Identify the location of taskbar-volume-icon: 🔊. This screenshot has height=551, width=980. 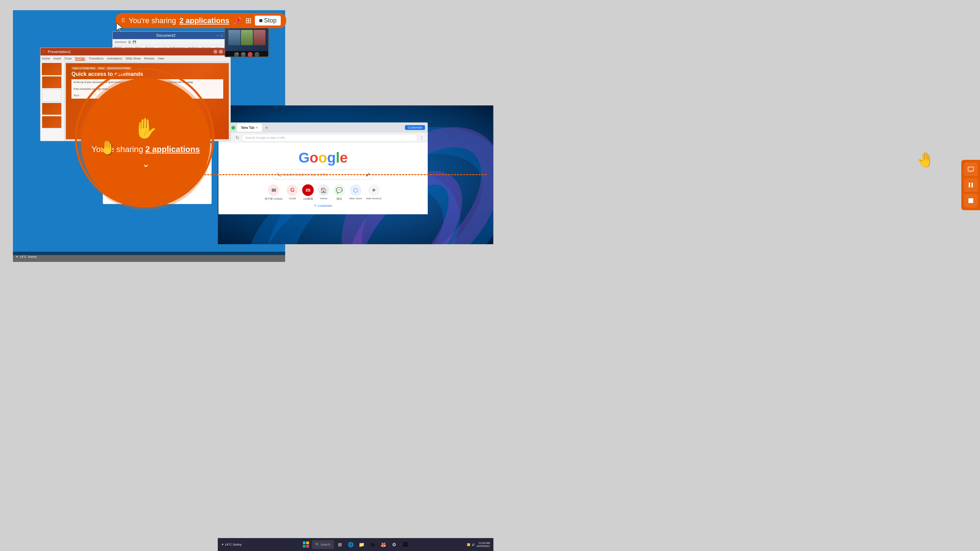
(473, 545).